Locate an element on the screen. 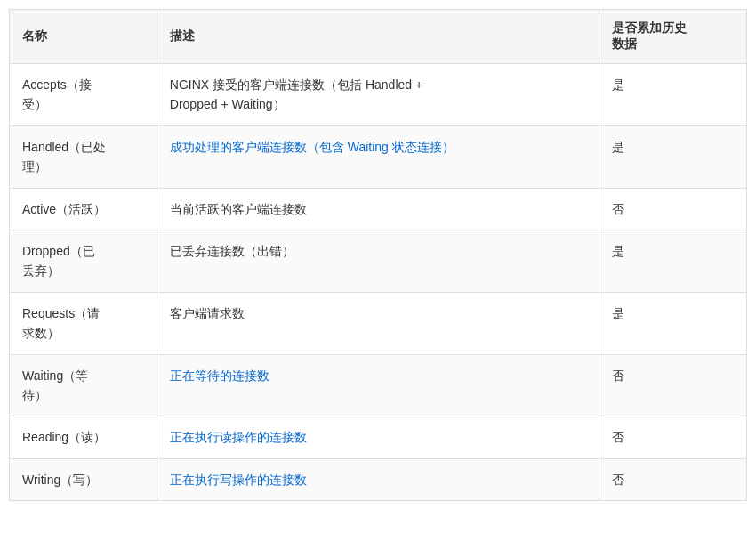  cell-name-handled: Handled（已处理） is located at coordinates (84, 157).